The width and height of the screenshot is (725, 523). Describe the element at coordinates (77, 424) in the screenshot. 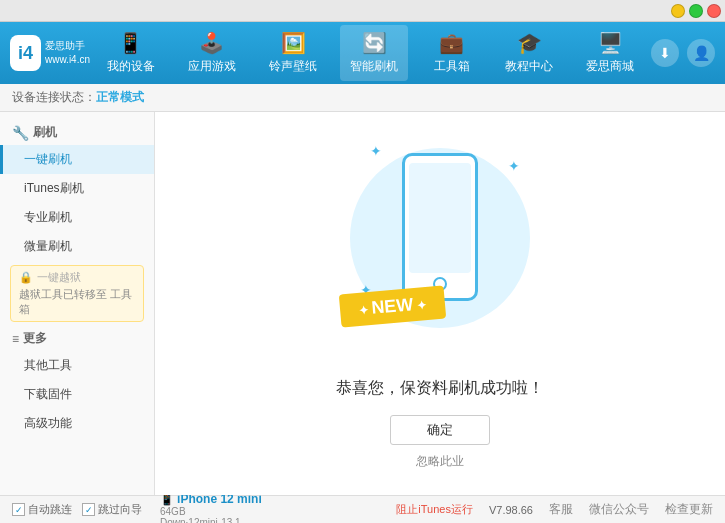

I see `sidebar-item-advanced: 高级功能` at that location.